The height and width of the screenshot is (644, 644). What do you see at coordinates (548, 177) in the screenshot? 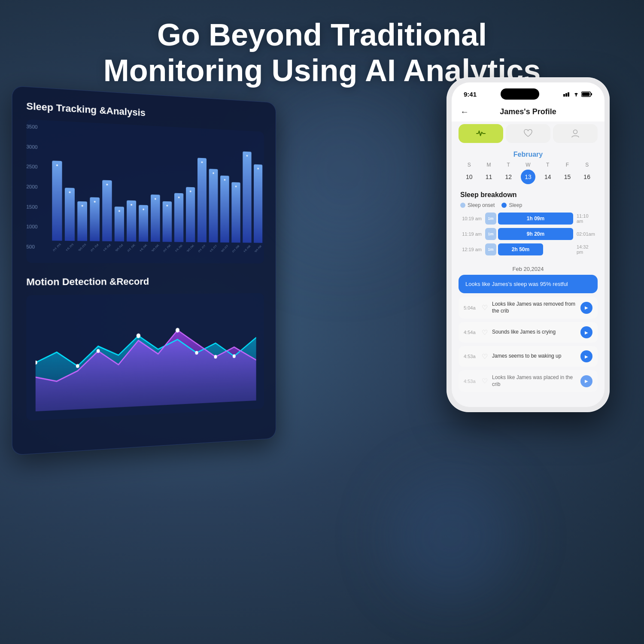
I see `cal-day-14: 14` at bounding box center [548, 177].